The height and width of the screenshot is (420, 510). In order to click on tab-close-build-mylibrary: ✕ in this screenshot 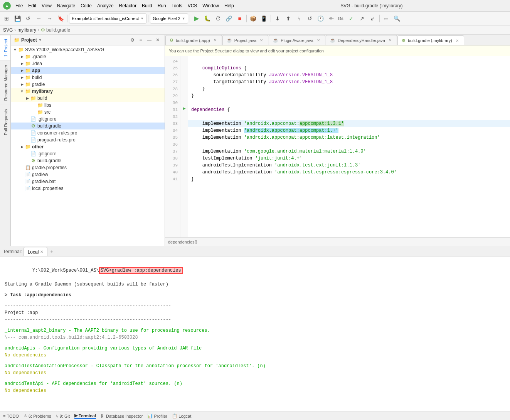, I will do `click(457, 40)`.